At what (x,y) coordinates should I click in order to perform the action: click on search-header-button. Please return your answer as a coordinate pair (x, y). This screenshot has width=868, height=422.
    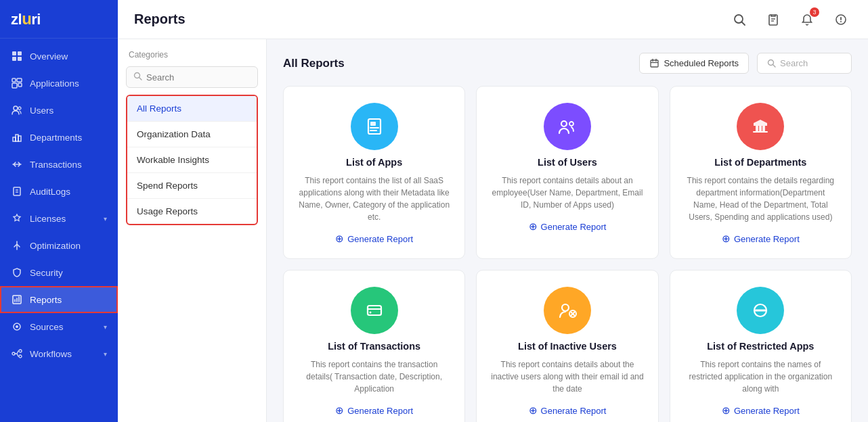
    Looking at the image, I should click on (739, 20).